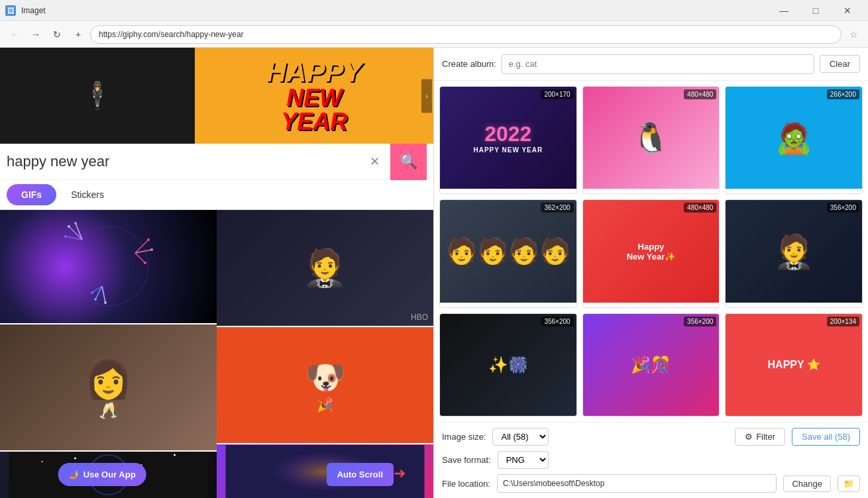 This screenshot has width=868, height=498. What do you see at coordinates (794, 138) in the screenshot?
I see `preview-monster: 🧟` at bounding box center [794, 138].